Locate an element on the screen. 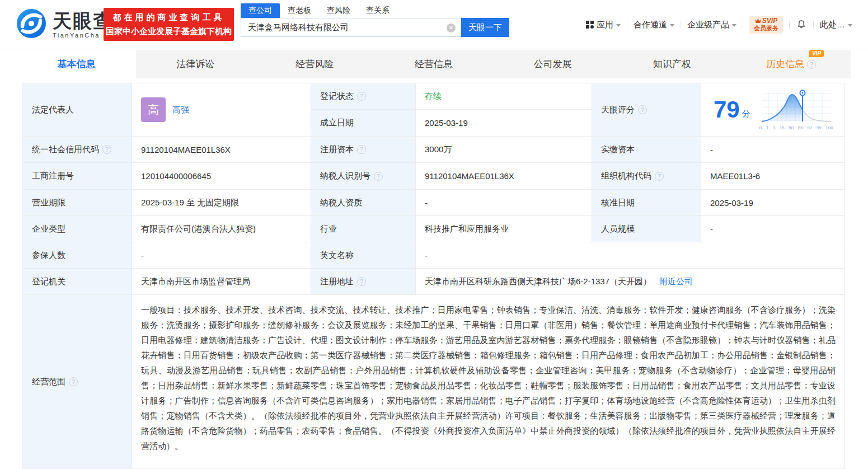  search-tab-boss: 查老板 is located at coordinates (299, 11).